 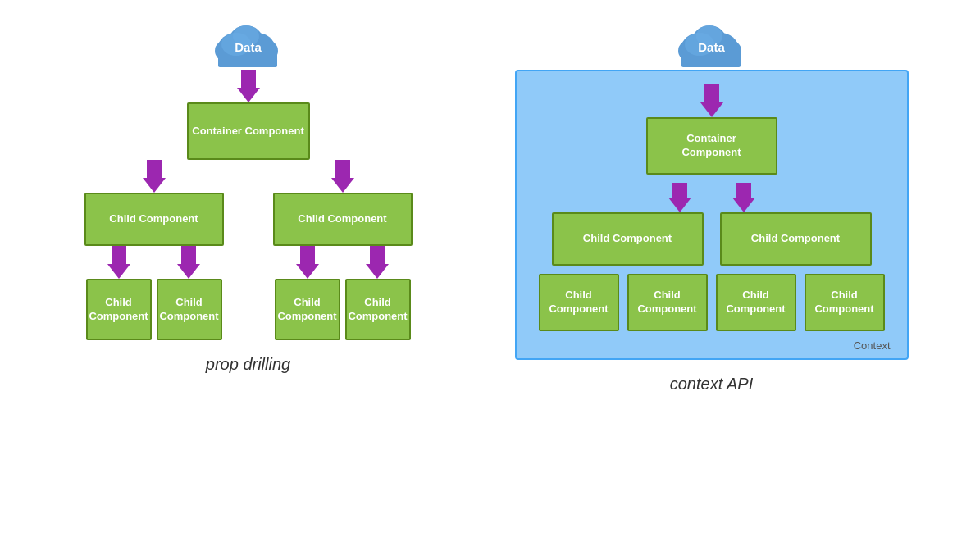 What do you see at coordinates (377, 262) in the screenshot?
I see `arrow-to-grandchild4` at bounding box center [377, 262].